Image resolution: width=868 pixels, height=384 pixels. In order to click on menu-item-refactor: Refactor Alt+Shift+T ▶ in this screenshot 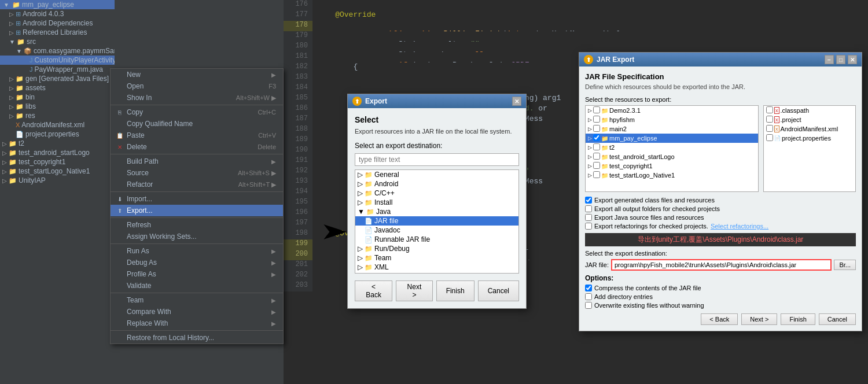, I will do `click(197, 184)`.